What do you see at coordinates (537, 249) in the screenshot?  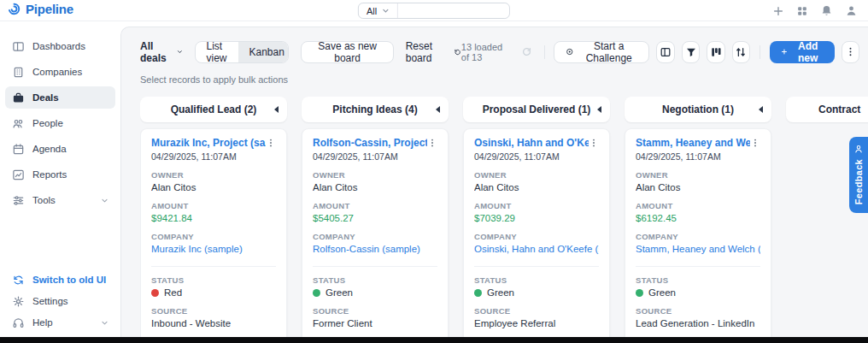 I see `deal-company-link: Osinski, Hahn and O'Keefe (sample)` at bounding box center [537, 249].